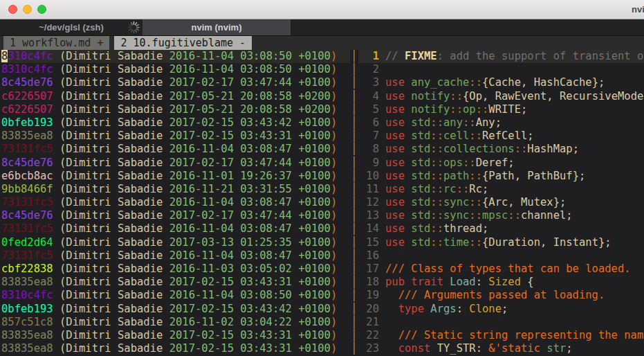  I want to click on code-line: 9use std::ops::Deref;, so click(501, 163).